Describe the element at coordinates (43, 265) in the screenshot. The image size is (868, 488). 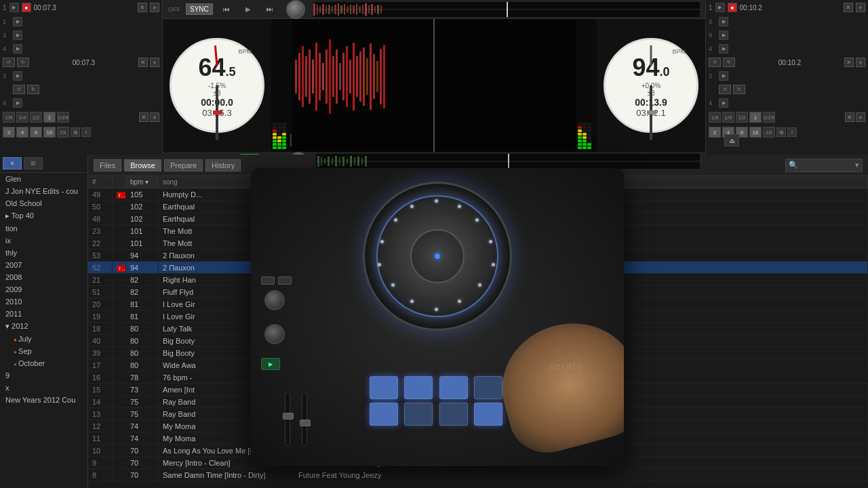
I see `sidebar-item-2007: 2007` at that location.